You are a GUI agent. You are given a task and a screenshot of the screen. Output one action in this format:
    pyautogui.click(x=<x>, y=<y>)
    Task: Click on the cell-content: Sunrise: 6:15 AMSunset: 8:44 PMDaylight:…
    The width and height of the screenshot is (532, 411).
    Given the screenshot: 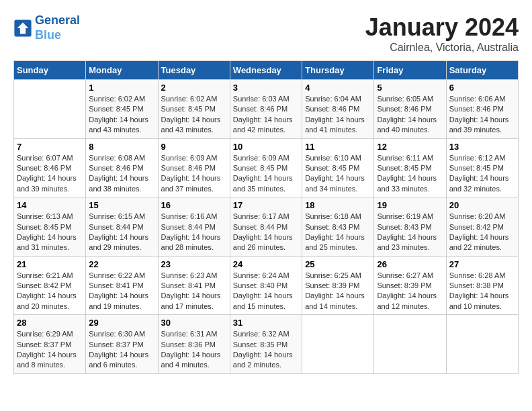 What is the action you would take?
    pyautogui.click(x=122, y=232)
    